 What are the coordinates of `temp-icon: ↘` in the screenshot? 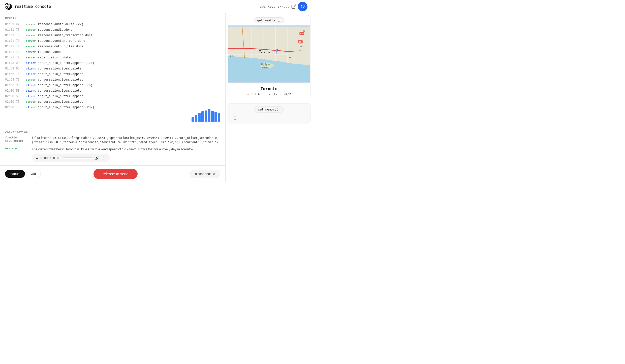 It's located at (248, 94).